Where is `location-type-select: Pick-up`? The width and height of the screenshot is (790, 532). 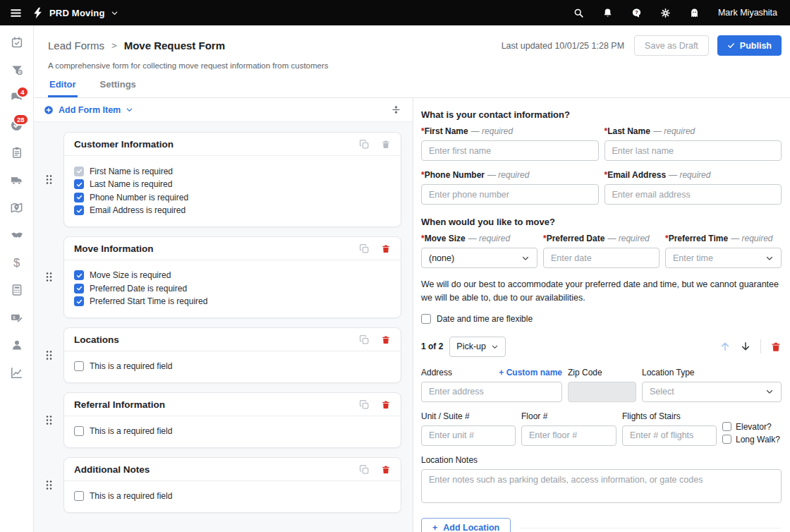 location-type-select: Pick-up is located at coordinates (478, 347).